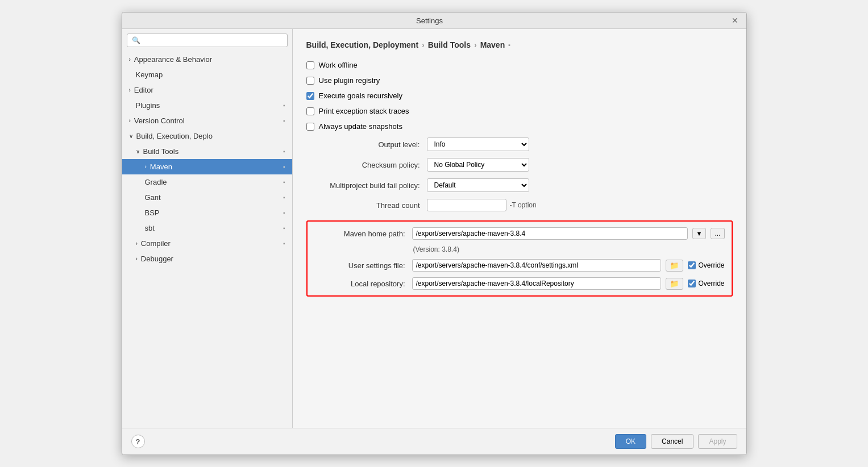 Image resolution: width=868 pixels, height=467 pixels. I want to click on local-repo-row: 📁 Override, so click(568, 283).